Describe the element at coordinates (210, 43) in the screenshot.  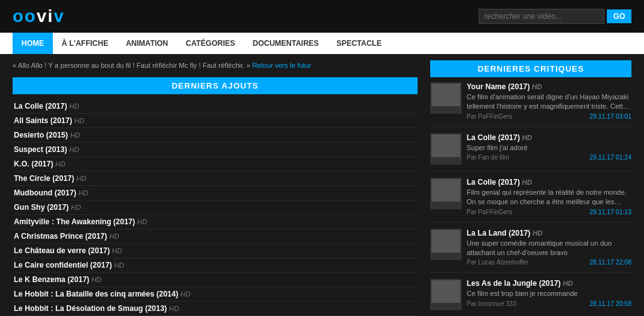
I see `nav-item-cat-gories: CATÉGORIES` at that location.